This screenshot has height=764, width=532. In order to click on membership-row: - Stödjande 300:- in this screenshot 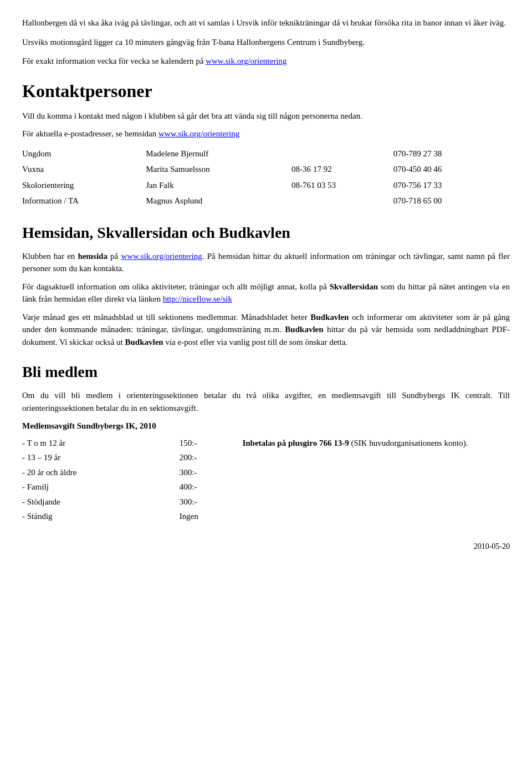, I will do `click(266, 502)`.